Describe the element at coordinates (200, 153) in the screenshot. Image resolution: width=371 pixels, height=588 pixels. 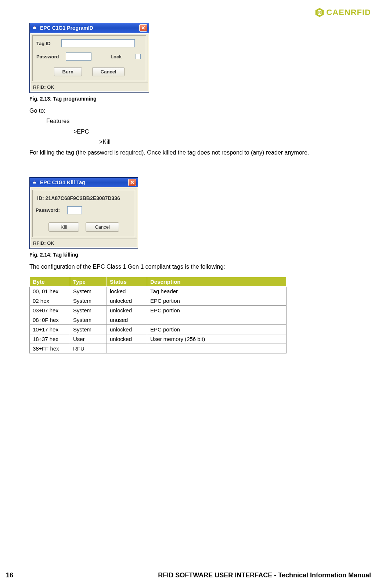
I see `kill-note: For killing the tag (the password is req…` at that location.